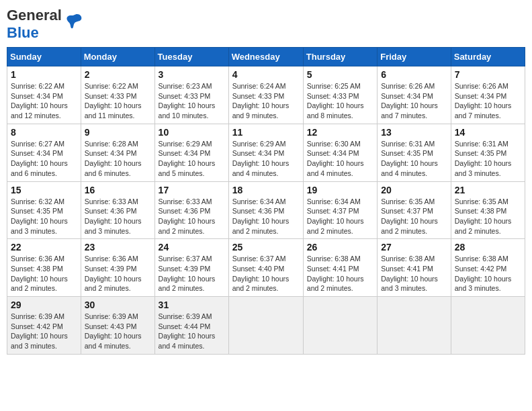 The height and width of the screenshot is (411, 532). I want to click on daylight-label: Daylight: 10 hours and 10 minutes., so click(187, 110).